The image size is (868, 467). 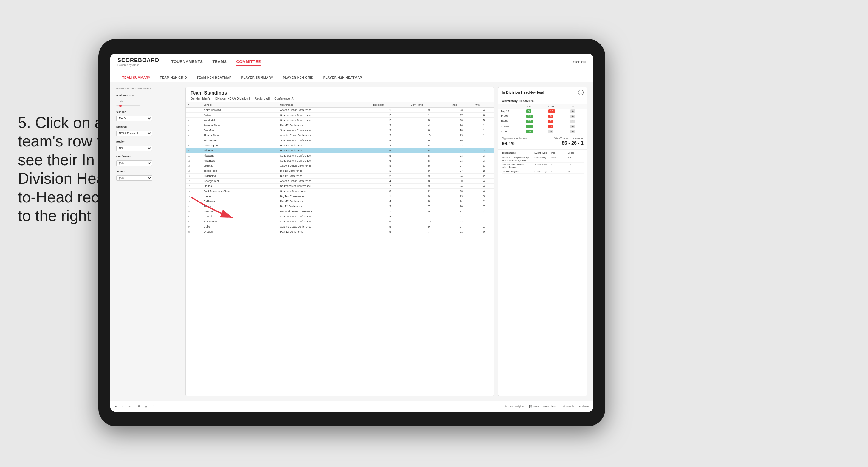 I want to click on sub-nav-team-summary: TEAM SUMMARY, so click(x=136, y=78).